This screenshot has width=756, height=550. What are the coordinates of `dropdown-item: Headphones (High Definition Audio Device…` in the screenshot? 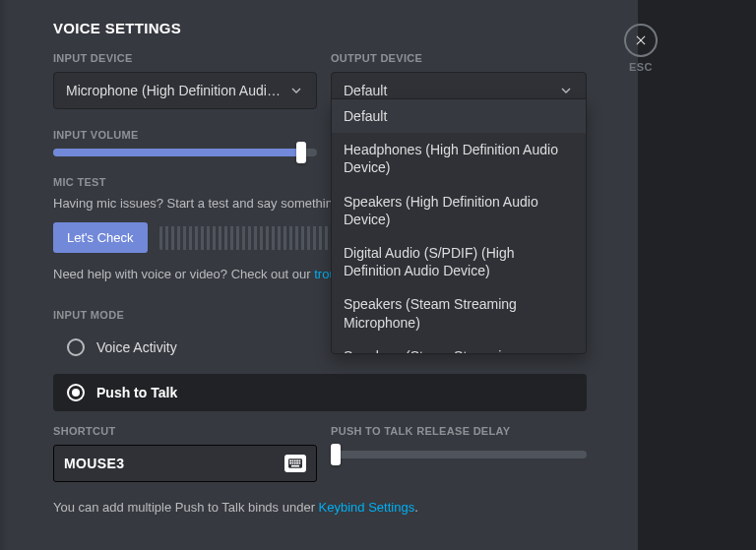 It's located at (459, 158).